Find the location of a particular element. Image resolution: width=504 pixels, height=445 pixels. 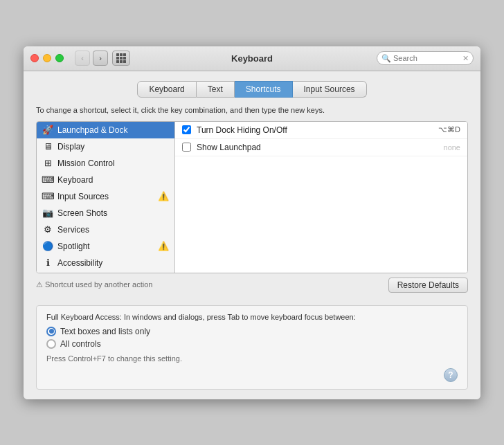

radio-label-all-controls: All controls is located at coordinates (80, 344).